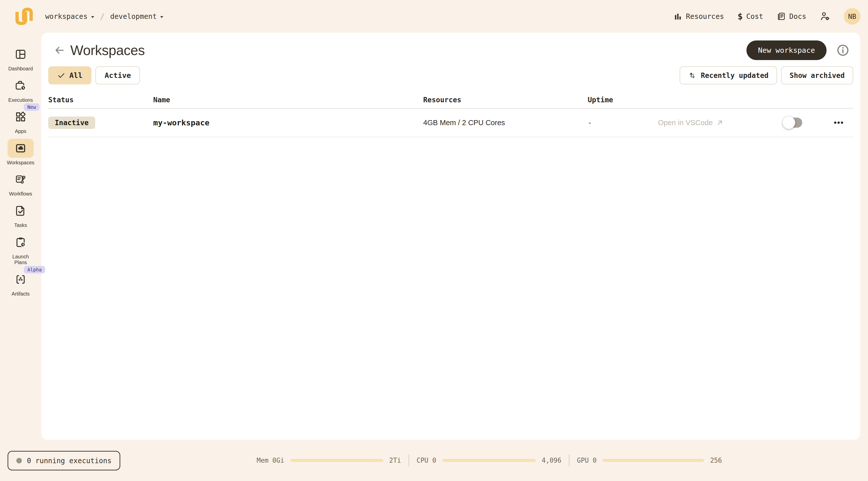 This screenshot has height=481, width=868. I want to click on column-status: Status, so click(101, 100).